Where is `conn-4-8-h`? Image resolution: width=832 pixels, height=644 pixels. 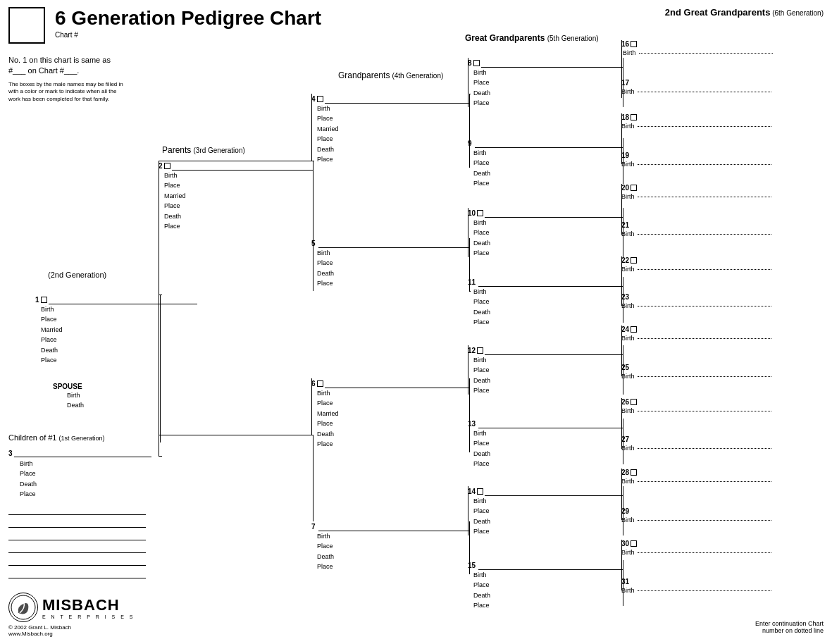
conn-4-8-h is located at coordinates (470, 94).